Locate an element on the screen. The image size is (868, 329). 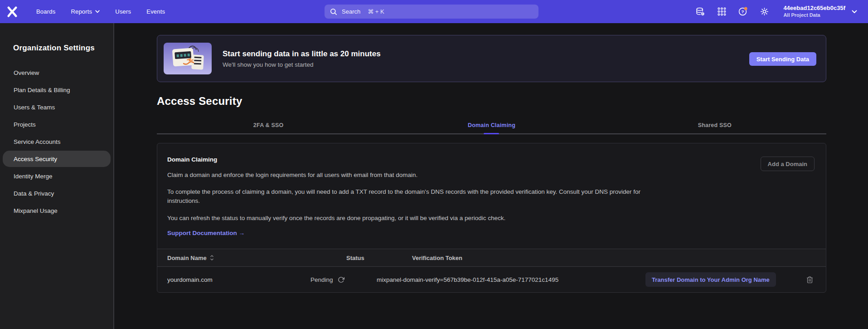
sidebar-item-label: Data & Privacy is located at coordinates (34, 193).